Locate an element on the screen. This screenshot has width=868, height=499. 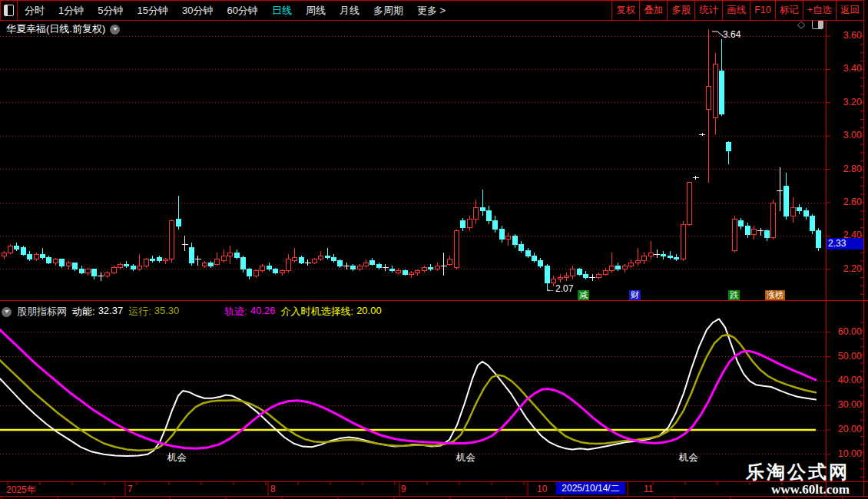
tool-button: 复权 is located at coordinates (625, 11).